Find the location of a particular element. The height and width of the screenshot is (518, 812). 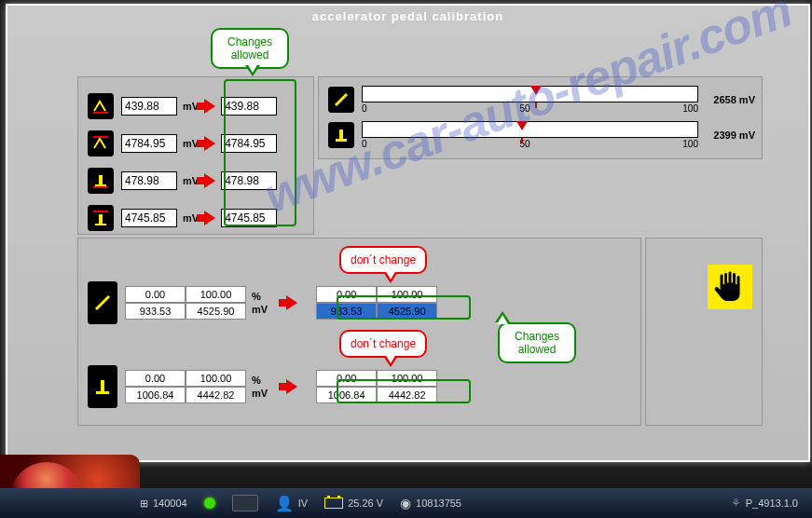

stop-hand-icon is located at coordinates (730, 287).